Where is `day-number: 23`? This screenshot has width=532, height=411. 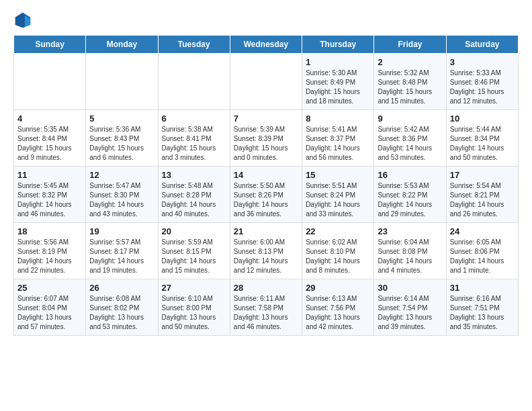
day-number: 23 is located at coordinates (410, 231).